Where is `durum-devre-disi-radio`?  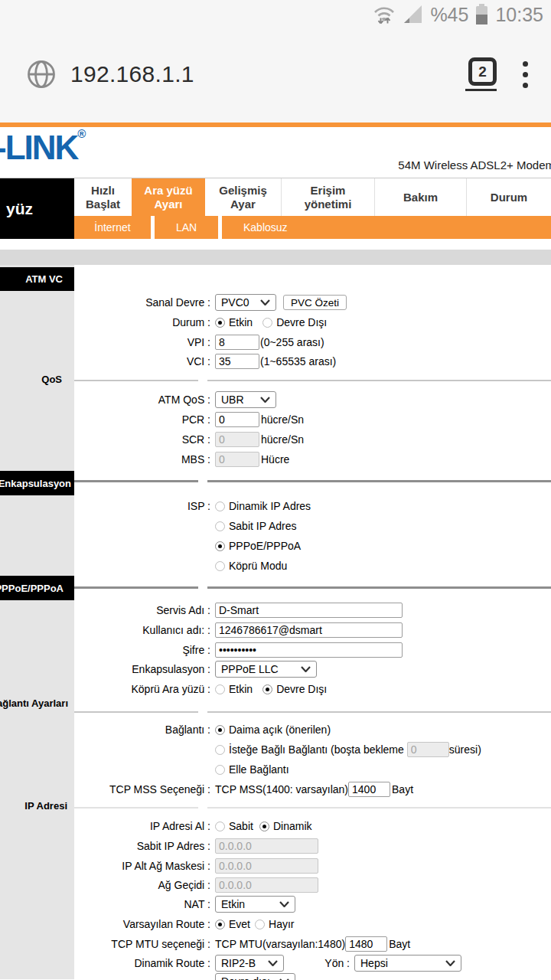 durum-devre-disi-radio is located at coordinates (268, 323).